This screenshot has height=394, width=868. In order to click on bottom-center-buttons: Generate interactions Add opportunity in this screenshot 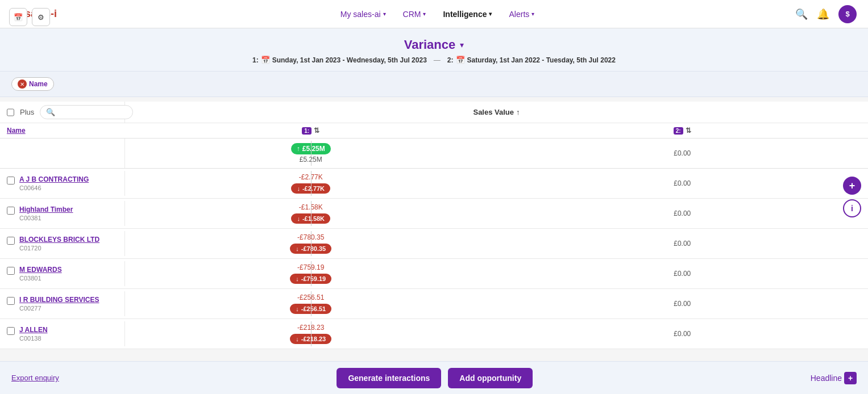, I will do `click(434, 378)`.